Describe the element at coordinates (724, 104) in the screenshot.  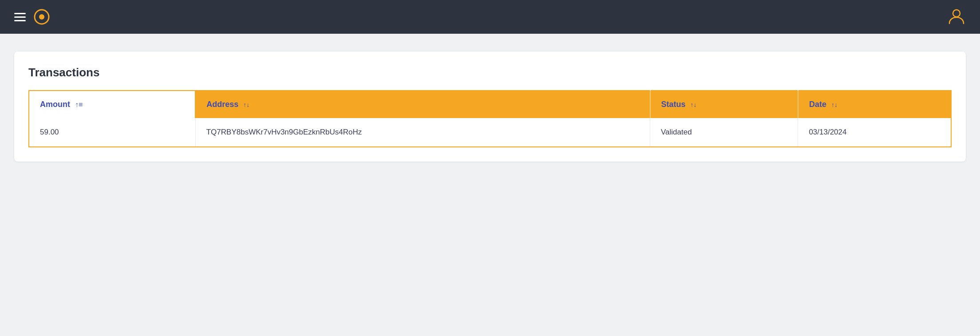
I see `column-header-status: Status ↑↓` at that location.